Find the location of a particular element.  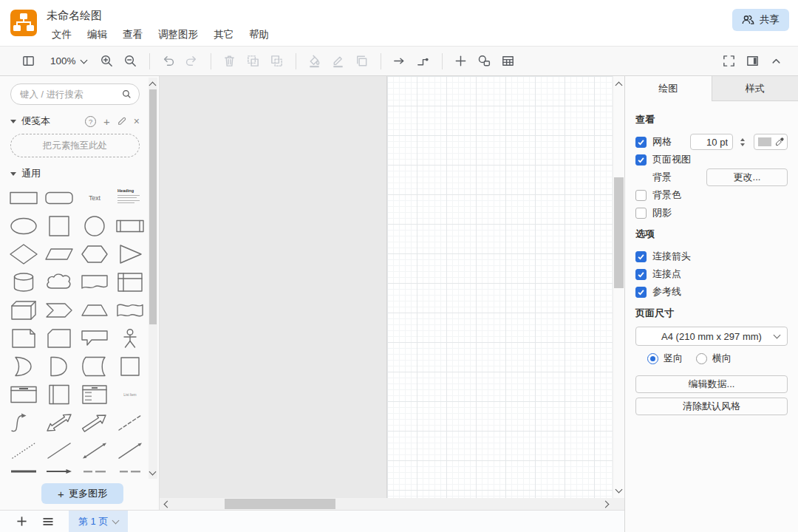

line-shape is located at coordinates (59, 451).